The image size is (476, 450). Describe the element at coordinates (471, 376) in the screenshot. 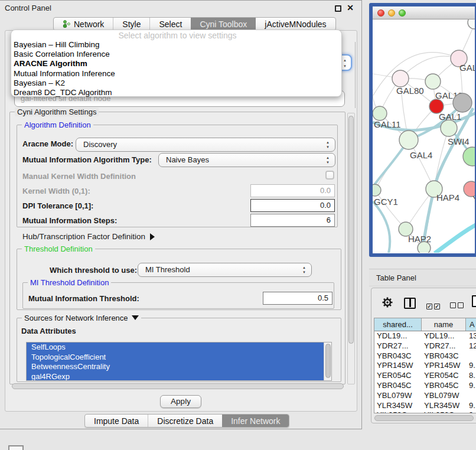

I see `table-cell: 8.` at that location.